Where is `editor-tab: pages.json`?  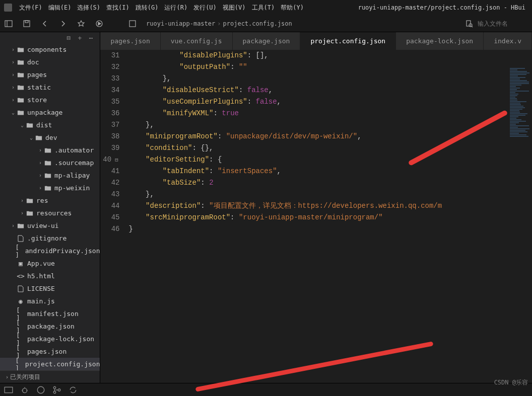
editor-tab: pages.json is located at coordinates (130, 41).